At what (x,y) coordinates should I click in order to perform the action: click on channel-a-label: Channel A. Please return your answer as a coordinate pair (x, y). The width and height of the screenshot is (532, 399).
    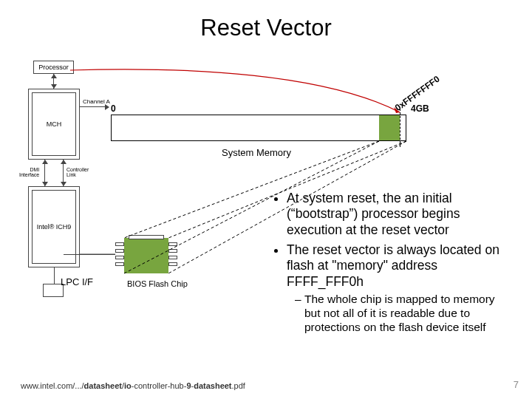
    Looking at the image, I should click on (96, 102).